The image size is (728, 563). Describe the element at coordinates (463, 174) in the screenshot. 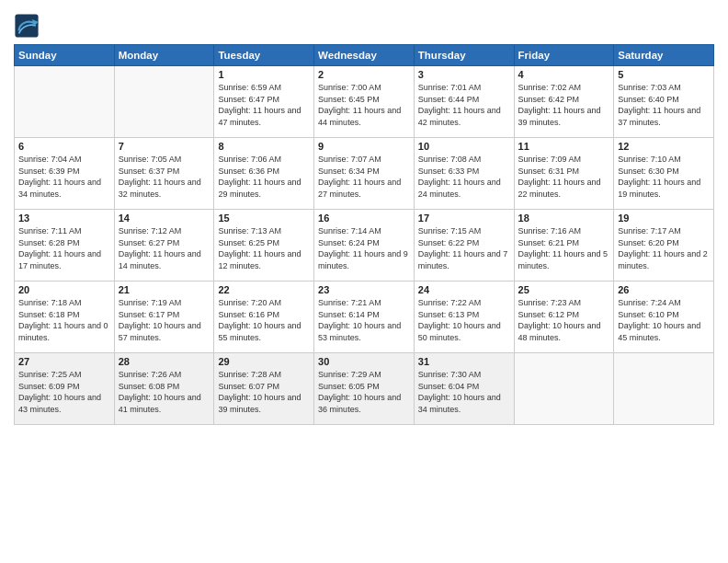

I see `calendar-cell: 10Sunrise: 7:08 AM Sunset: 6:33 PM Dayli…` at that location.